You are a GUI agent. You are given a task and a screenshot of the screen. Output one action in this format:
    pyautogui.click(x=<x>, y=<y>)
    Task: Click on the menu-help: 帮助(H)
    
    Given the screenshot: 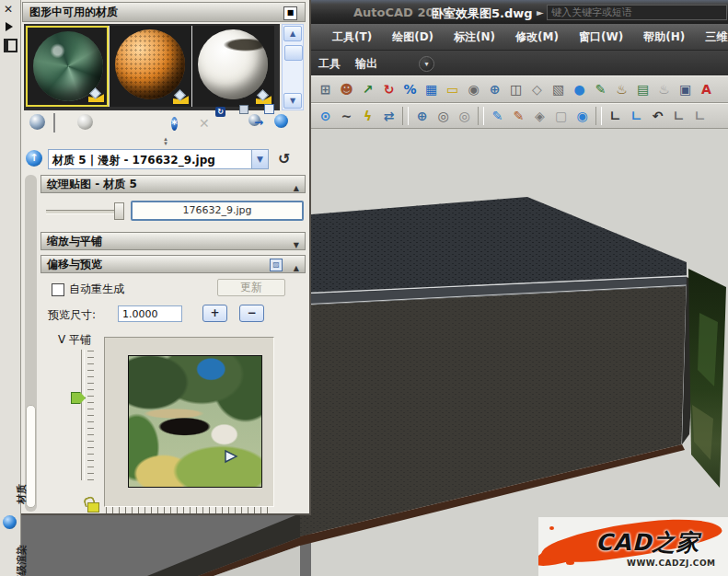 What is the action you would take?
    pyautogui.click(x=664, y=37)
    